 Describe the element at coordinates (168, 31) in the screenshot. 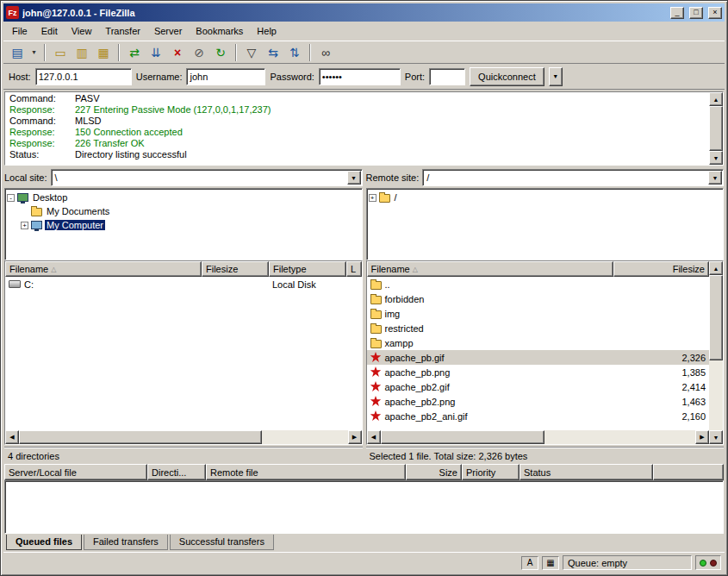

I see `menu-server: Server` at that location.